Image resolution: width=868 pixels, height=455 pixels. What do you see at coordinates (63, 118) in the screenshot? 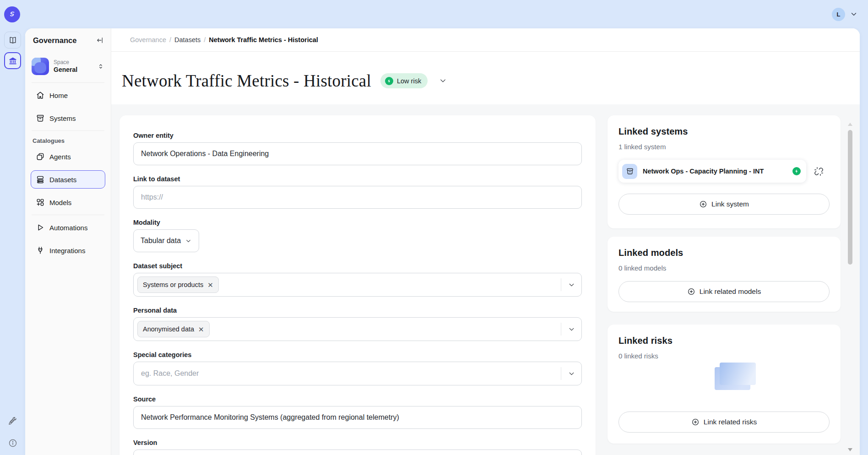
I see `sidebar-item-label: Systems` at bounding box center [63, 118].